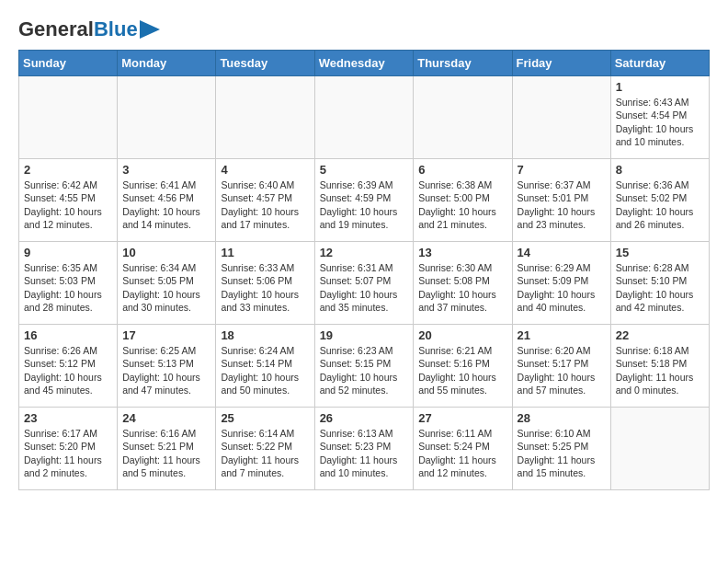  What do you see at coordinates (167, 366) in the screenshot?
I see `calendar-cell: 17Sunrise: 6:25 AM Sunset: 5:13 PM Dayli…` at bounding box center [167, 366].